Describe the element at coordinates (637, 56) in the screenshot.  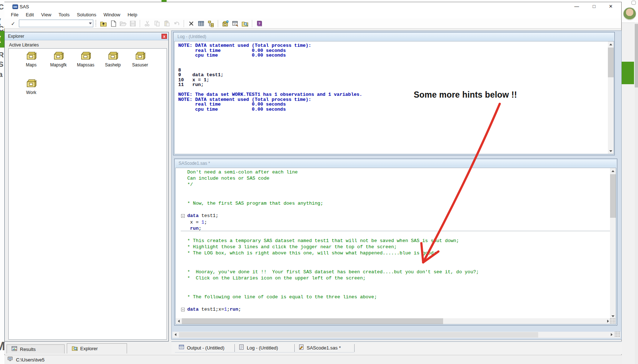
I see `background-scrollbar-thumb` at that location.